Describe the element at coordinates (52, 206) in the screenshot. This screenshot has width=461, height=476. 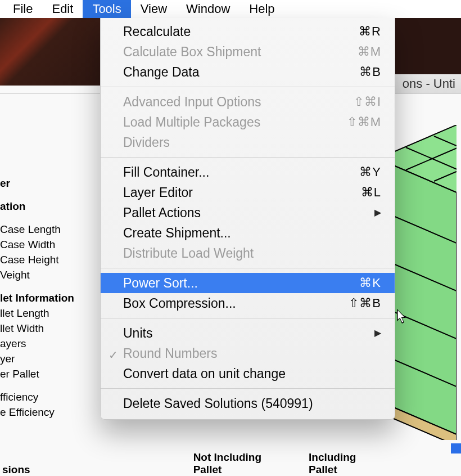
I see `label-header-2: ation` at that location.